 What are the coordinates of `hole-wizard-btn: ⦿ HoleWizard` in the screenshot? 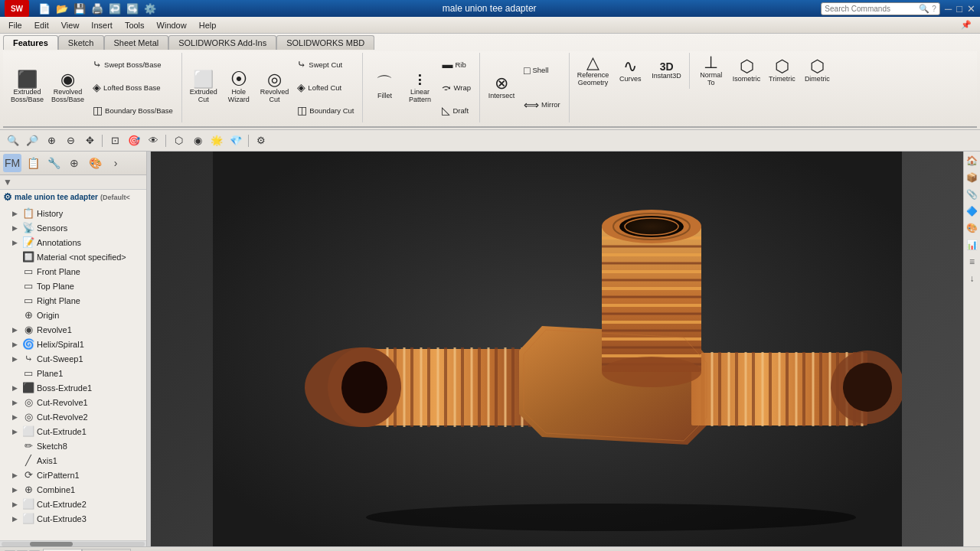 It's located at (239, 87).